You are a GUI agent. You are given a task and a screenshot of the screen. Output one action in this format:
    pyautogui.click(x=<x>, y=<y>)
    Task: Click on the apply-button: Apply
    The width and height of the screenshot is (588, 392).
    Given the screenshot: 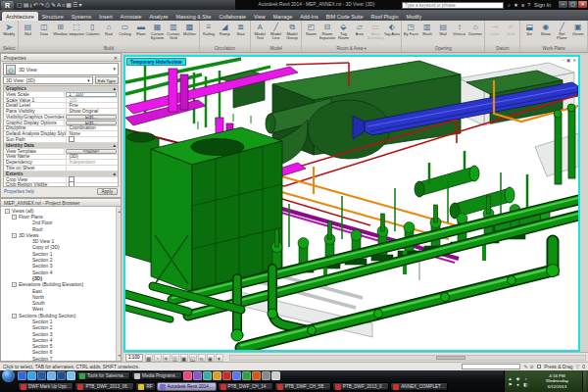 What is the action you would take?
    pyautogui.click(x=108, y=192)
    